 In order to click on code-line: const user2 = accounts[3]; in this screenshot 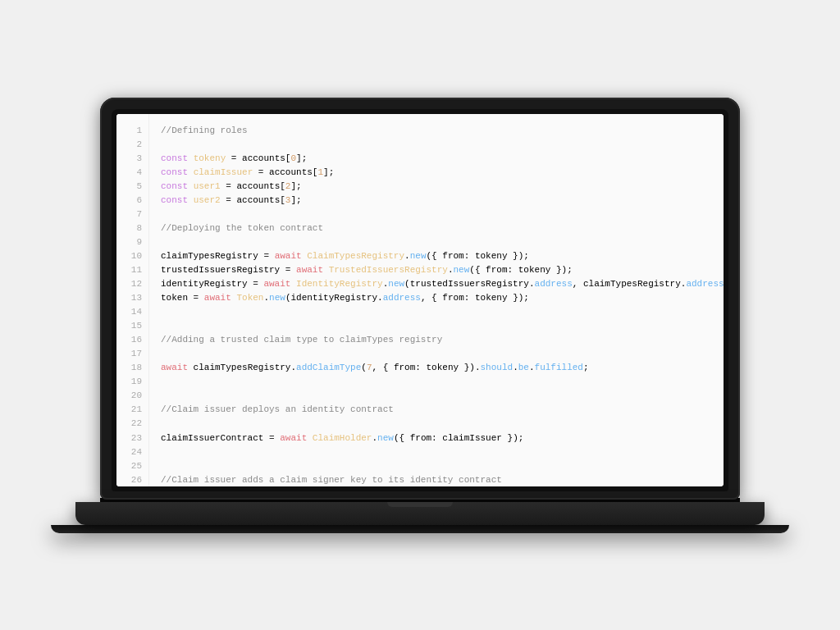, I will do `click(437, 200)`.